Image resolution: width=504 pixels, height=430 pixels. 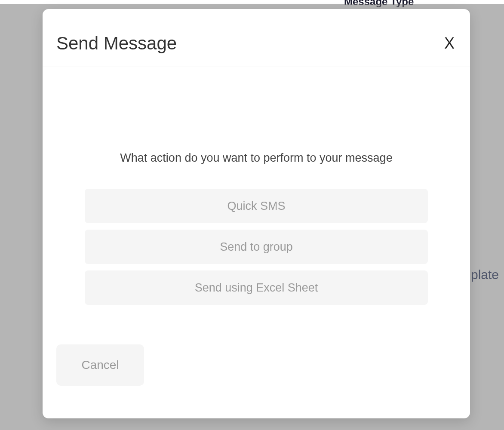 What do you see at coordinates (256, 247) in the screenshot?
I see `send-to-group-button: Send to group` at bounding box center [256, 247].